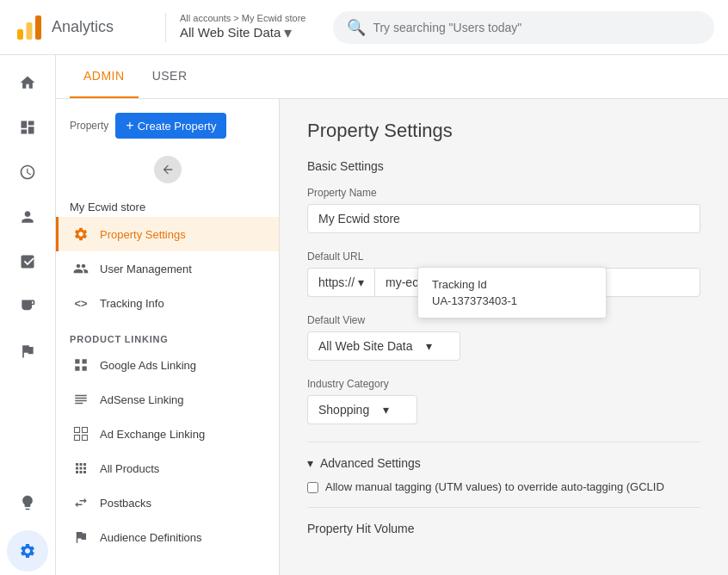 The width and height of the screenshot is (728, 575). Describe the element at coordinates (356, 28) in the screenshot. I see `search-icon: 🔍` at that location.